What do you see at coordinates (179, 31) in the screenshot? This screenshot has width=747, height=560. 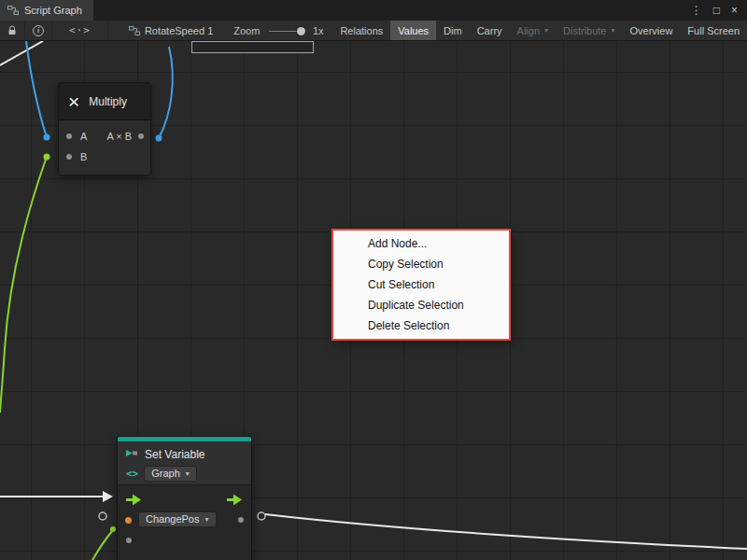 I see `graph-breadcrumb-label: RotateSpeed 1` at bounding box center [179, 31].